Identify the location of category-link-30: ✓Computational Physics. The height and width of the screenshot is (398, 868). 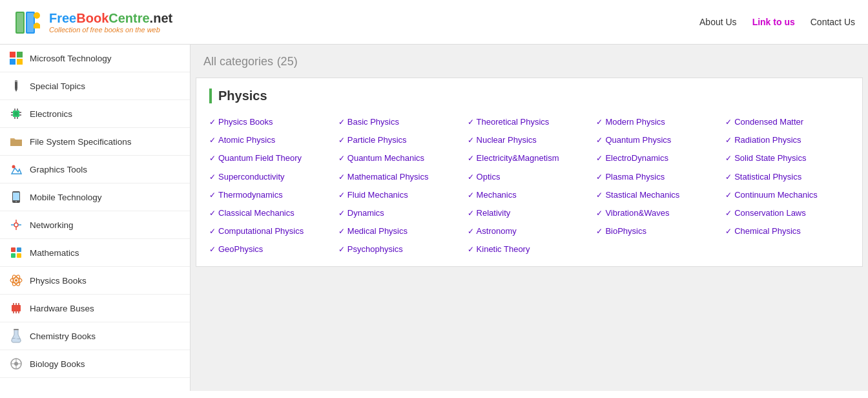
(271, 231).